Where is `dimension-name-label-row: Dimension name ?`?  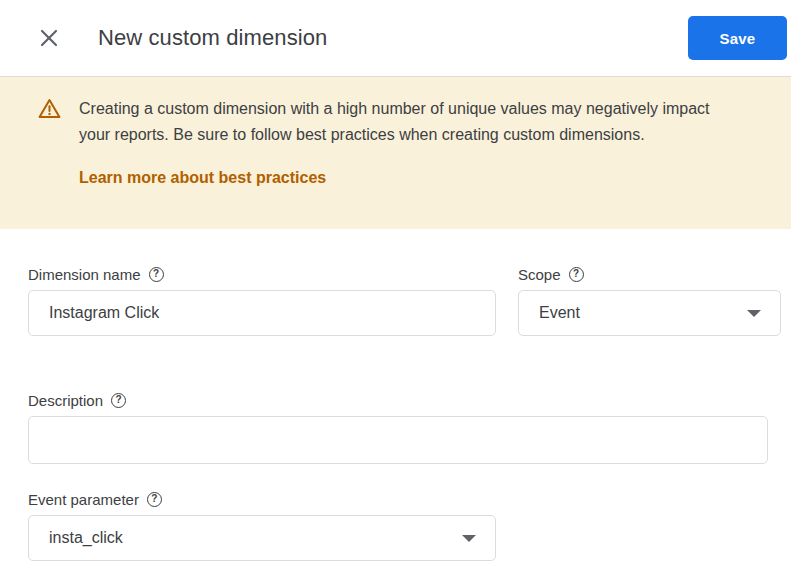
dimension-name-label-row: Dimension name ? is located at coordinates (262, 274).